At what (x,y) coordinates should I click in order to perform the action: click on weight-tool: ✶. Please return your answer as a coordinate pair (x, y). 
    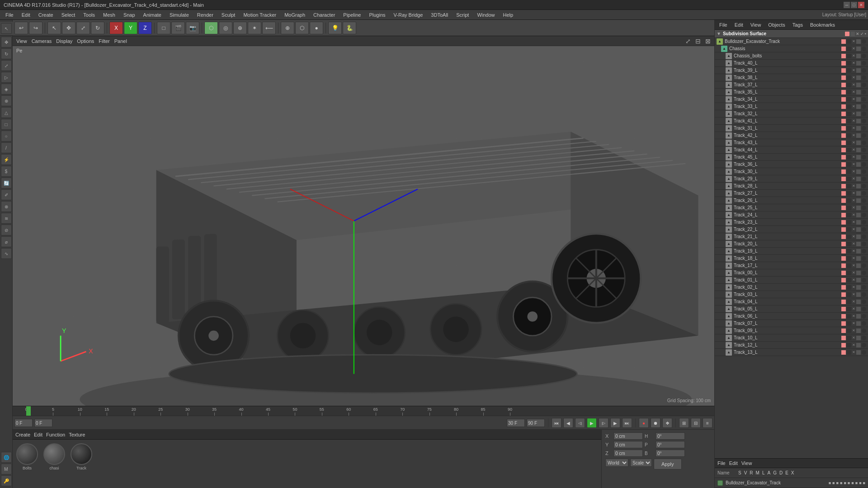
    Looking at the image, I should click on (255, 28).